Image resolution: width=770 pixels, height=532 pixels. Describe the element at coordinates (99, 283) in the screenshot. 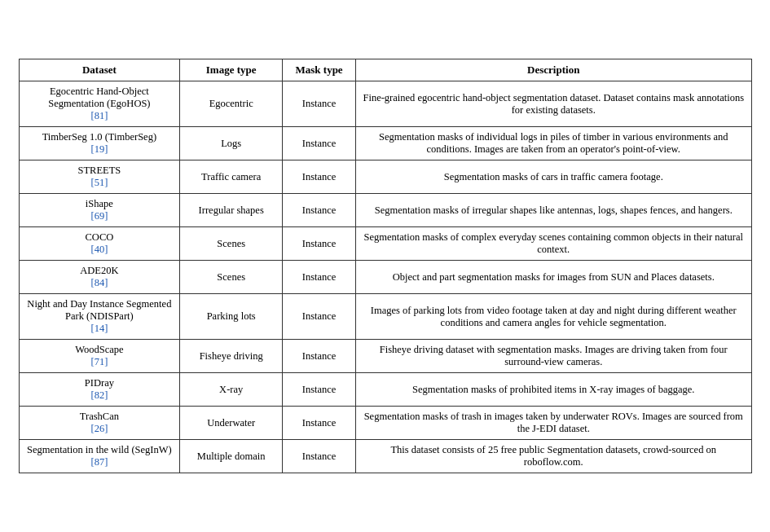

I see `dataset-ref-link: [84]` at that location.